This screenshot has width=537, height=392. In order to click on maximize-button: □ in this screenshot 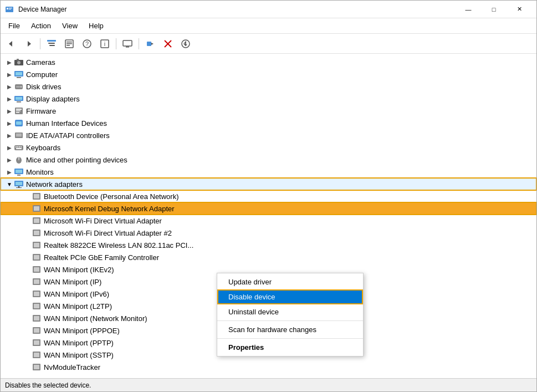, I will do `click(494, 9)`.